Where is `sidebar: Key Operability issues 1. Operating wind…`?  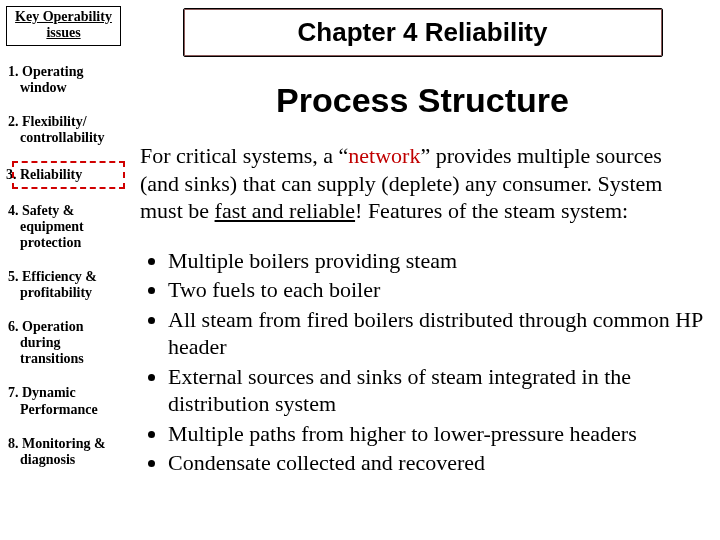
sidebar: Key Operability issues 1. Operating wind… is located at coordinates (64, 237).